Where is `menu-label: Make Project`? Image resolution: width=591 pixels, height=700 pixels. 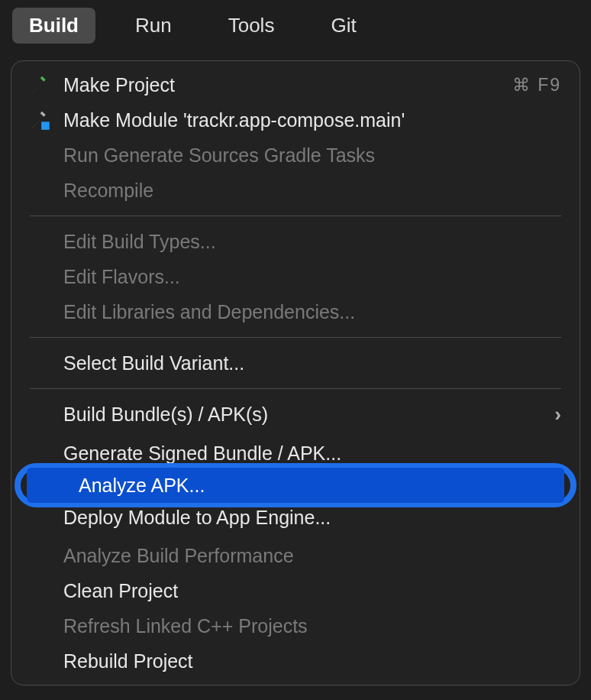
menu-label: Make Project is located at coordinates (288, 86).